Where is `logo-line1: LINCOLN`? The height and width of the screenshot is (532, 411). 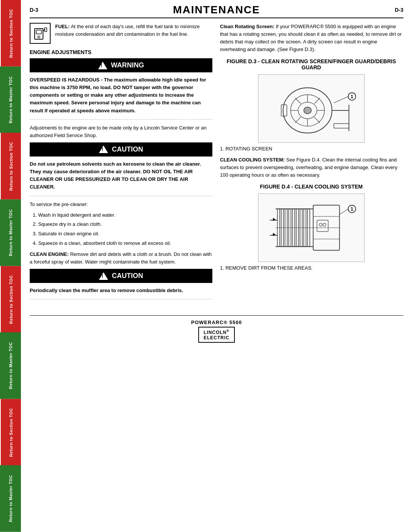 logo-line1: LINCOLN is located at coordinates (215, 332).